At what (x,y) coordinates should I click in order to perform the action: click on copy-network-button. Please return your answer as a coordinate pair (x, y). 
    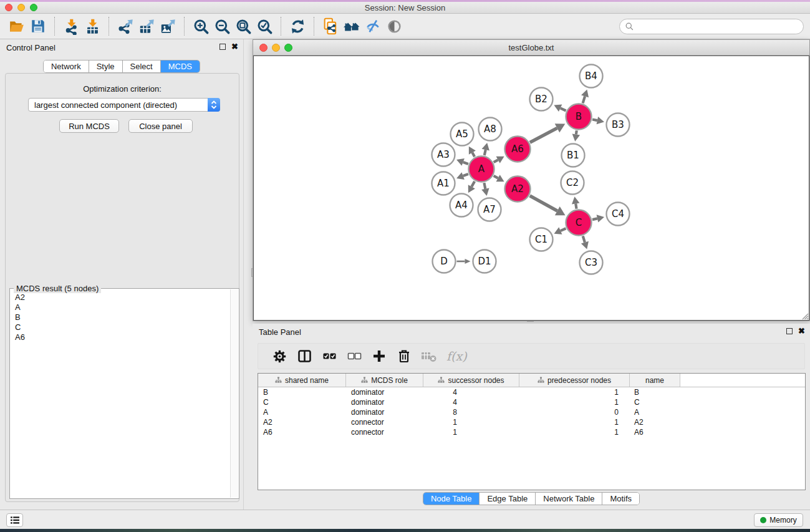
    Looking at the image, I should click on (330, 26).